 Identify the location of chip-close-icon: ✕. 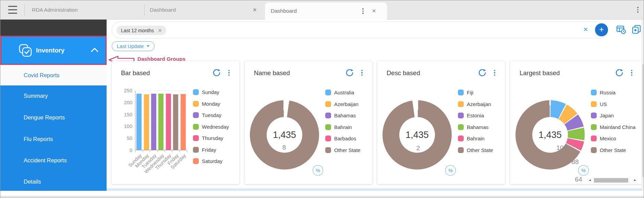
(160, 31).